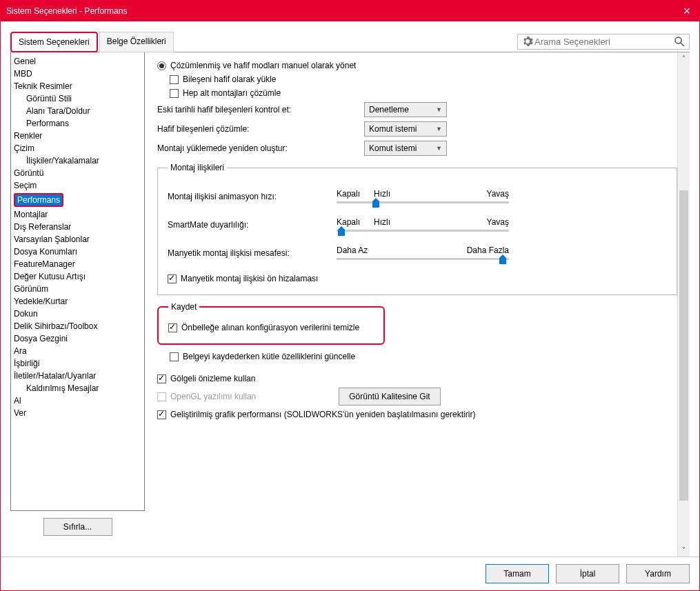 The width and height of the screenshot is (700, 591). What do you see at coordinates (423, 259) in the screenshot?
I see `slider-magnetic-distance` at bounding box center [423, 259].